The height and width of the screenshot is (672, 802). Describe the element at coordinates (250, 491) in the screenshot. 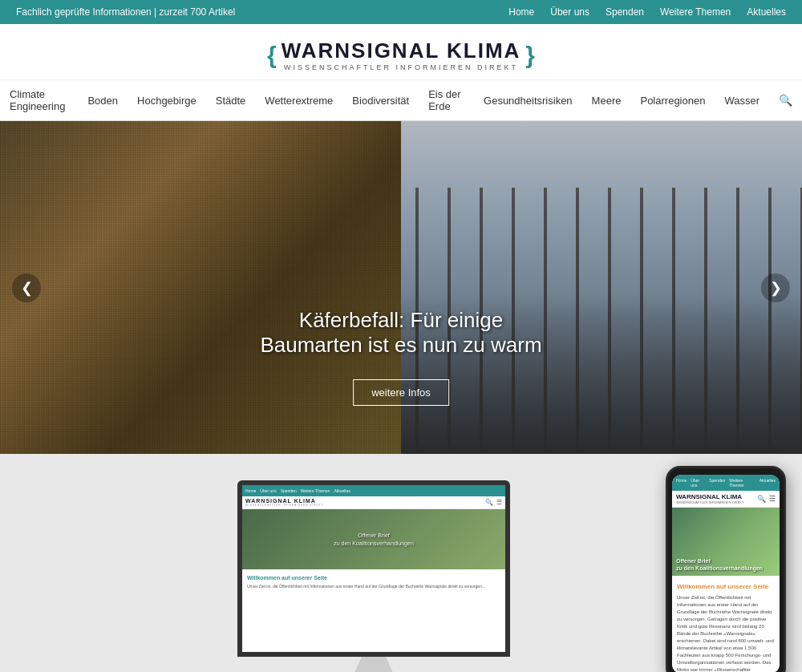

I see `mini-nav-home: Home` at that location.